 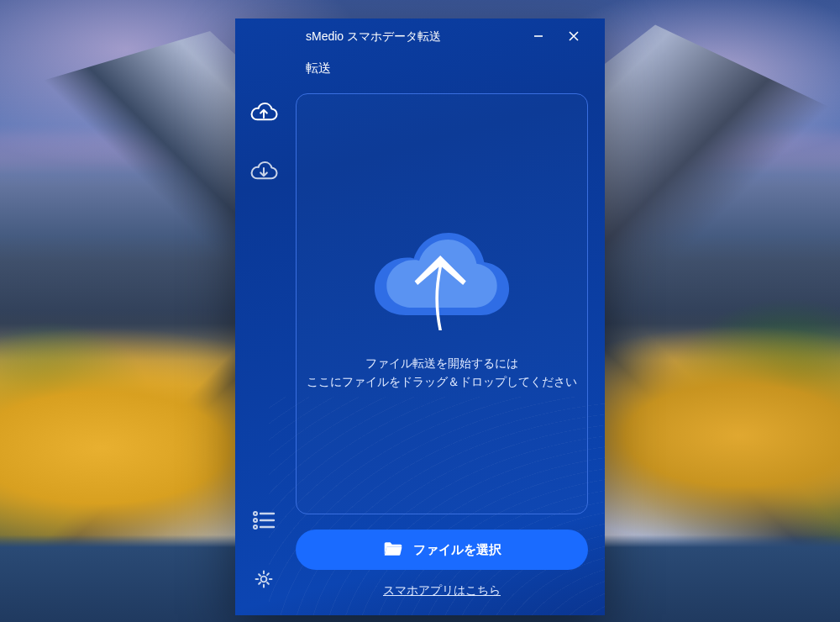 I want to click on sidebar-item-upload, so click(x=264, y=115).